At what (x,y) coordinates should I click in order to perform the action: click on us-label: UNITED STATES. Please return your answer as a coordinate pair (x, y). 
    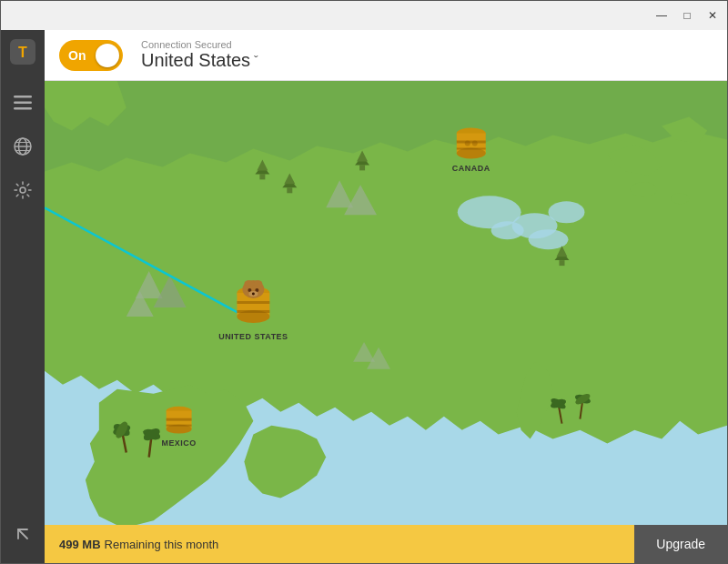
    Looking at the image, I should click on (253, 337).